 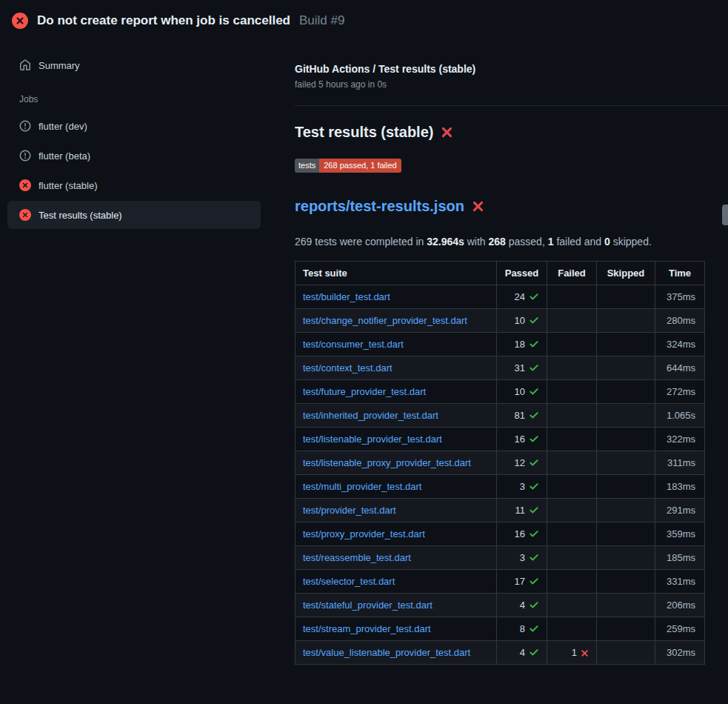 What do you see at coordinates (680, 463) in the screenshot?
I see `time-cell: 311ms` at bounding box center [680, 463].